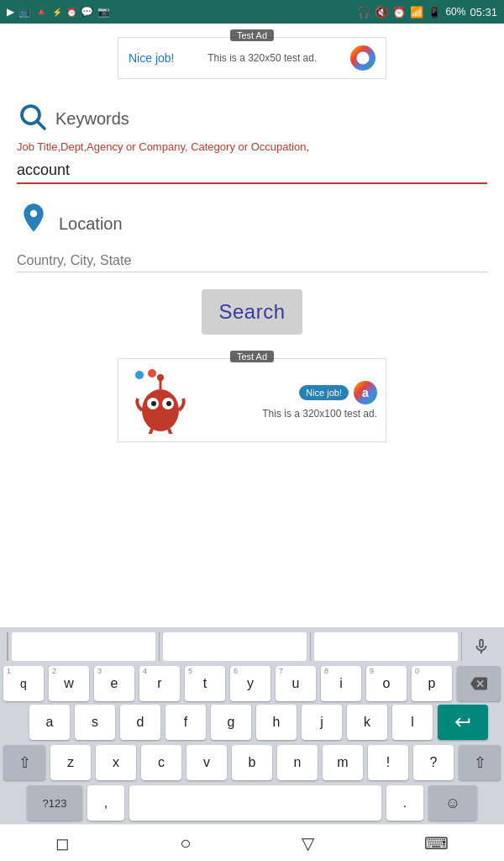 This screenshot has width=504, height=861. What do you see at coordinates (427, 12) in the screenshot?
I see `status-icons-right: 🎧 🔇 ⏰ 📶 📱 60% 05:31` at bounding box center [427, 12].